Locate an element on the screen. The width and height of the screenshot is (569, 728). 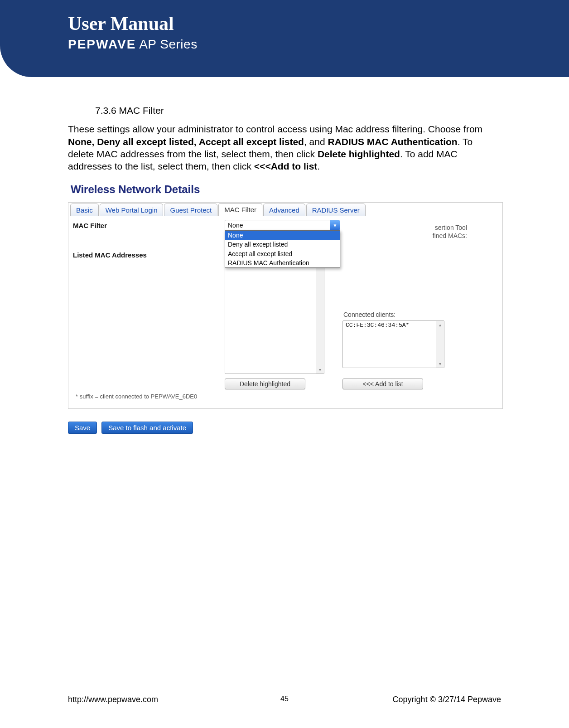
page-header: User Manual PEPWAVE AP Series is located at coordinates (284, 39).